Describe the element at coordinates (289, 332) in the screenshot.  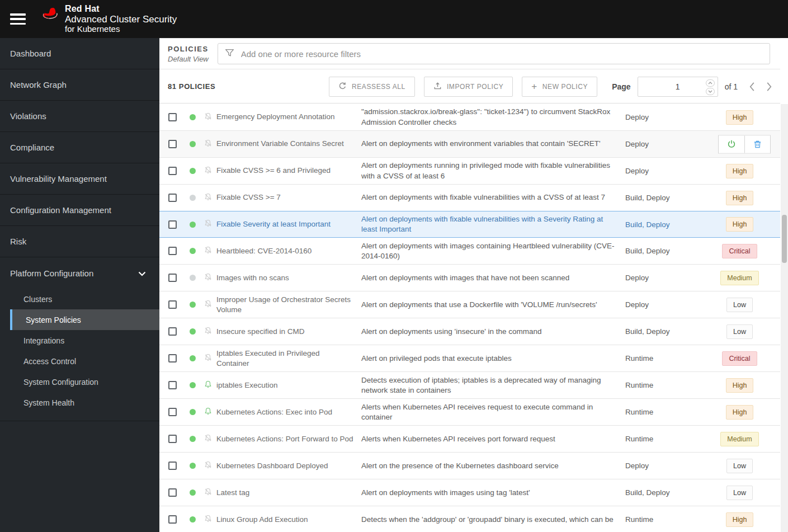
I see `policy-name: Insecure specified in CMD` at that location.